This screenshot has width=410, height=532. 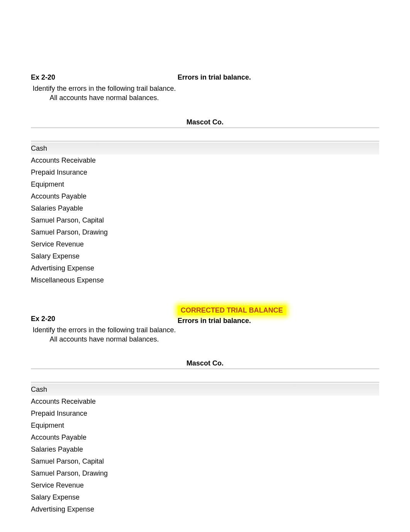 What do you see at coordinates (278, 311) in the screenshot?
I see `corrected-banner-wrap: CORRECTED TRIAL BALANCE` at bounding box center [278, 311].